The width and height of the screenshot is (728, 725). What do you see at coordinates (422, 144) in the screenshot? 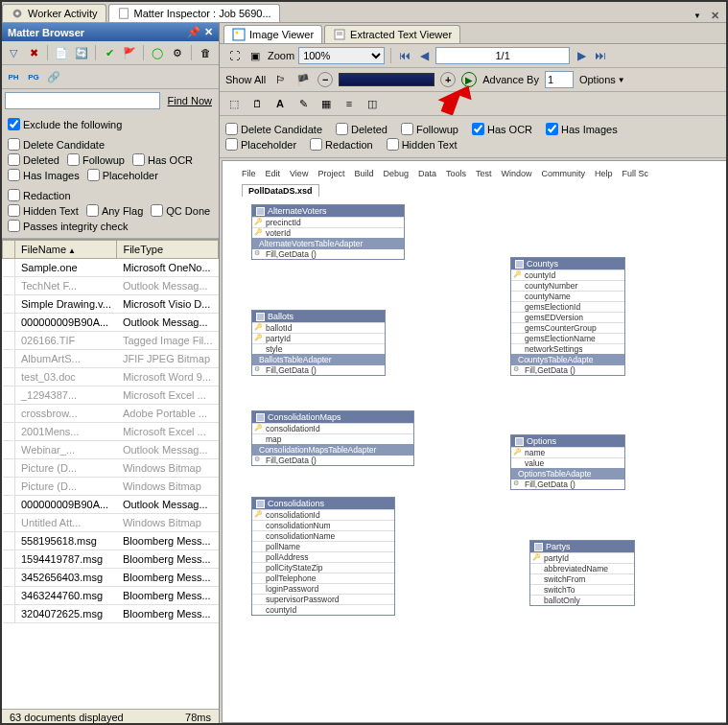
I see `vfilter-hidden-text: Hidden Text` at bounding box center [422, 144].